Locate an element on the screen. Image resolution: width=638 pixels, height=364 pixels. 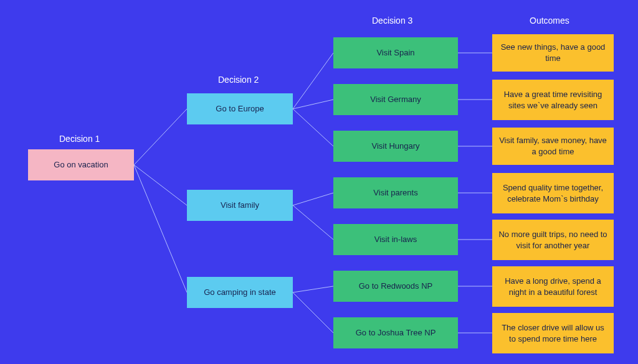
node-go-camping: Go camping in state is located at coordinates (240, 292).